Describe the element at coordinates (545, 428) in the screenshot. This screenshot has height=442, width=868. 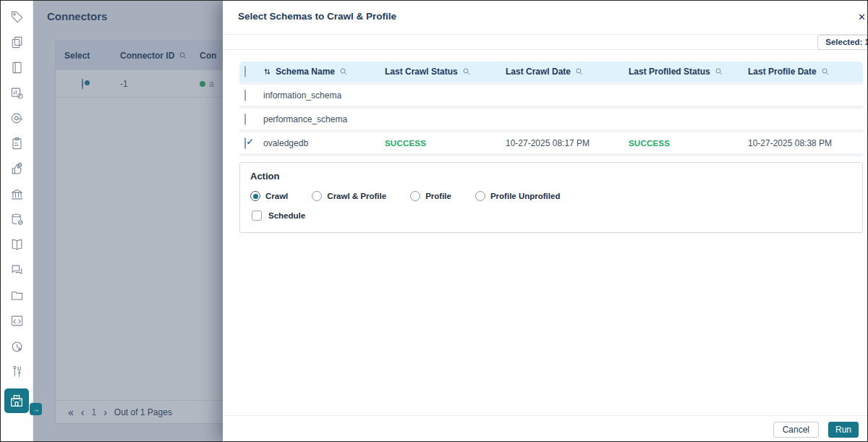
I see `modal-footer: Cancel Run` at that location.